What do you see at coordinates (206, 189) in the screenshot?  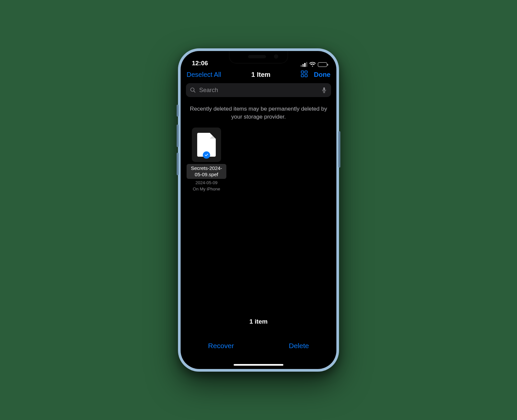 I see `file-location: On My iPhone` at bounding box center [206, 189].